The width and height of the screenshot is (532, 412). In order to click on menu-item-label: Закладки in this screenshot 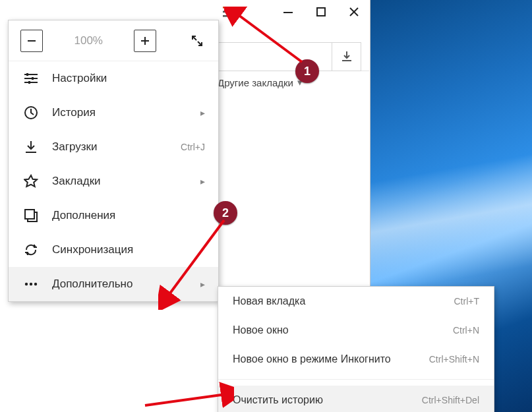, I will do `click(127, 181)`.